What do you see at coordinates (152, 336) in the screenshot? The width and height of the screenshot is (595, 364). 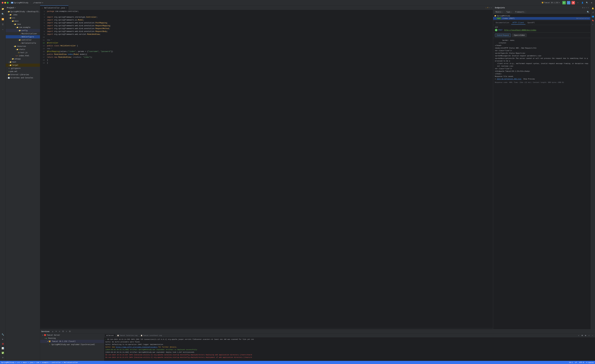 I see `localhost-tab-label: Tomcat Localhost Log` at bounding box center [152, 336].